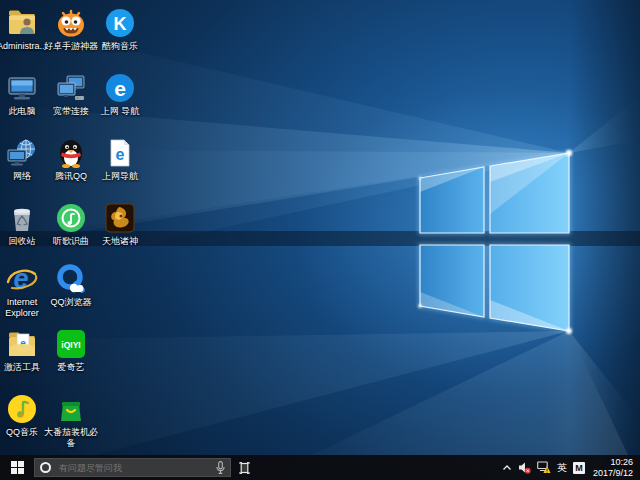 The width and height of the screenshot is (640, 480). What do you see at coordinates (24, 291) in the screenshot?
I see `desktop-icon-internet-explorer: e Internet Explorer` at bounding box center [24, 291].